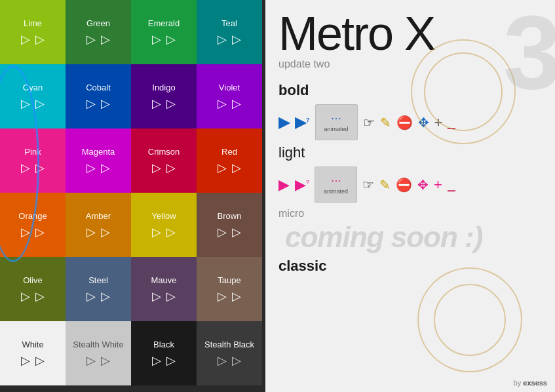 The image size is (555, 392). I want to click on light-animated-label: animated, so click(335, 191).